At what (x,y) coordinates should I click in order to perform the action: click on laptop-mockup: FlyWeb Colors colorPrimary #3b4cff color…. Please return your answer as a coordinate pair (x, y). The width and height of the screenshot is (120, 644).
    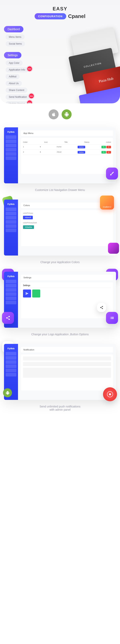
    Looking at the image, I should click on (60, 228).